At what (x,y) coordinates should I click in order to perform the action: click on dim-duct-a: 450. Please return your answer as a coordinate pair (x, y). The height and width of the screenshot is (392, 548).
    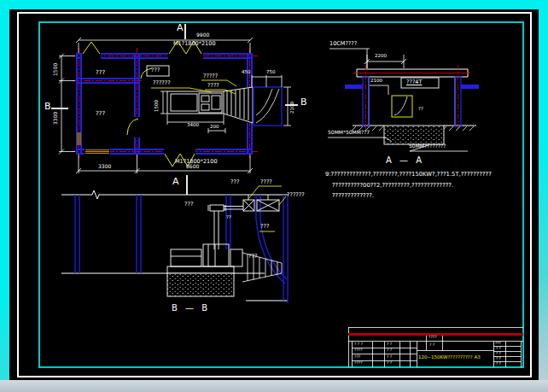
    Looking at the image, I should click on (246, 73).